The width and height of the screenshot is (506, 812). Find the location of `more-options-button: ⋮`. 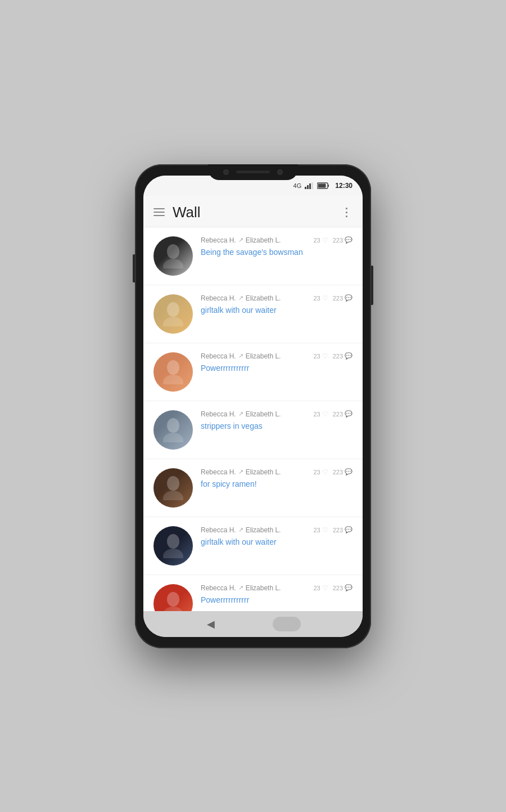

more-options-button: ⋮ is located at coordinates (346, 212).